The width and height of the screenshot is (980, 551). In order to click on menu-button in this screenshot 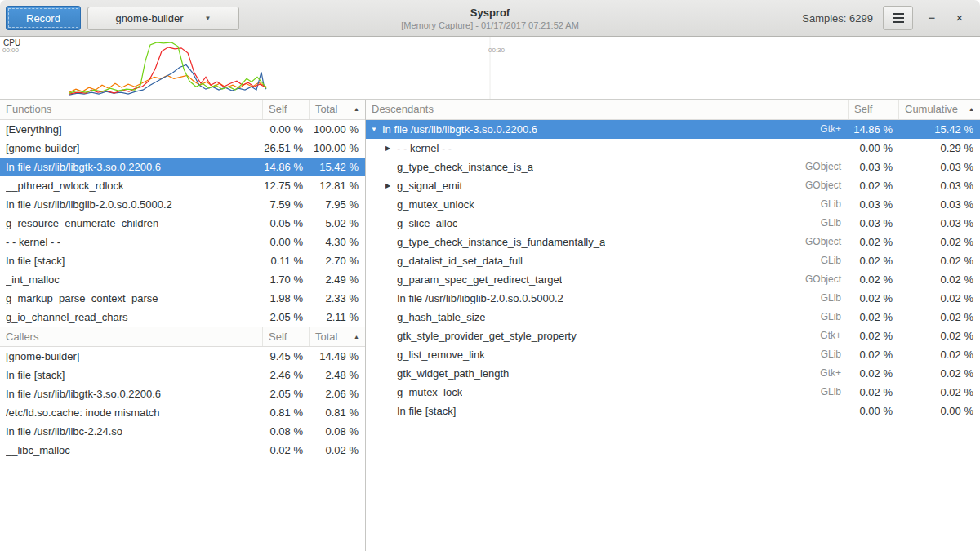, I will do `click(898, 18)`.